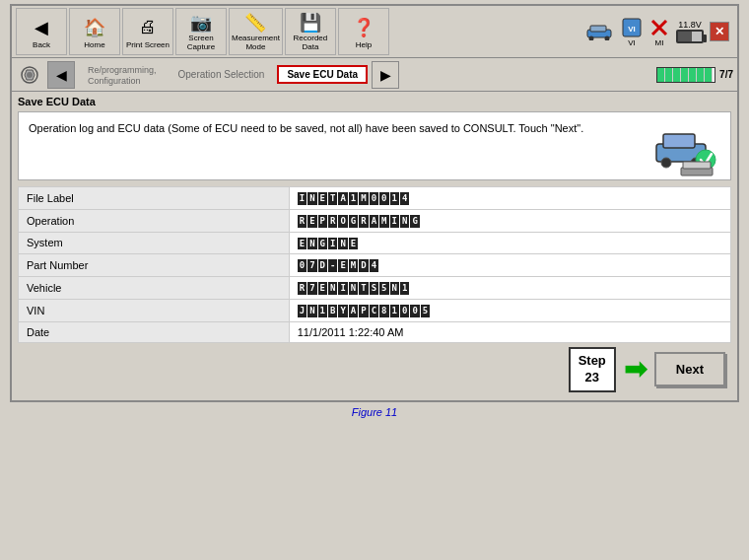  What do you see at coordinates (510, 288) in the screenshot?
I see `table-cell-value: R7ENINTS5N1` at bounding box center [510, 288].